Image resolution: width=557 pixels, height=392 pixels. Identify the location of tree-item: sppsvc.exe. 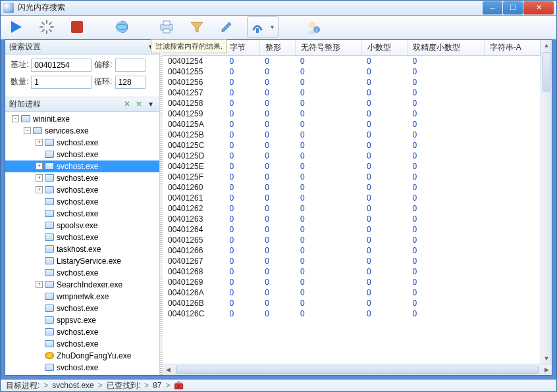
(82, 320).